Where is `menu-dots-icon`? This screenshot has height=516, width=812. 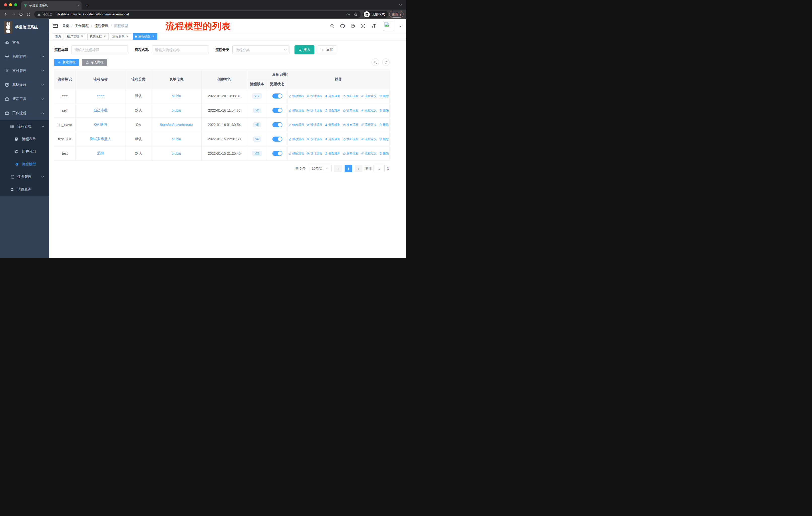
menu-dots-icon is located at coordinates (401, 15).